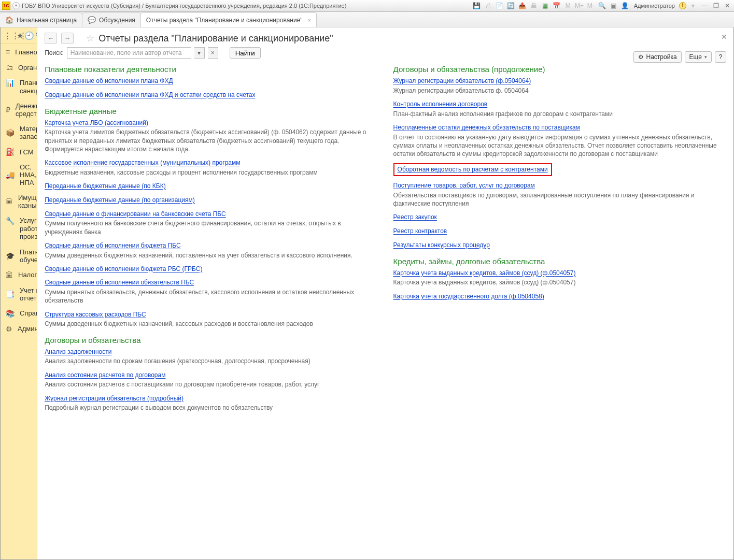 This screenshot has width=734, height=560. Describe the element at coordinates (557, 6) in the screenshot. I see `calendar-icon: 📅` at that location.